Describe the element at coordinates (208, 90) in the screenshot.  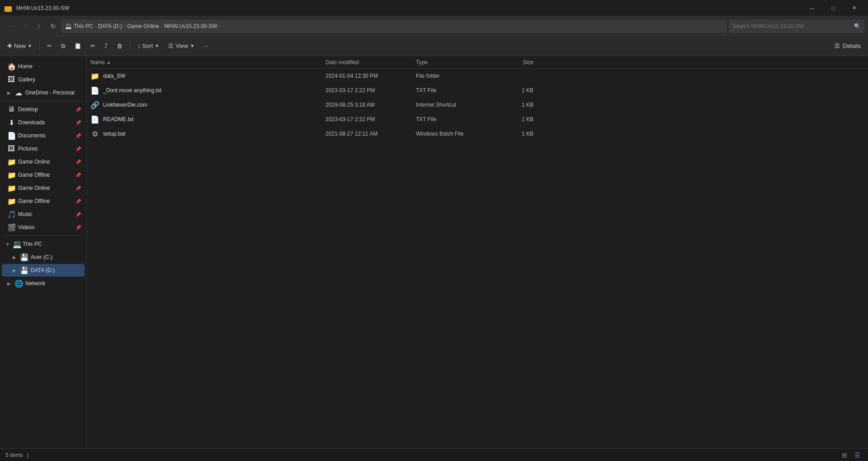
I see `file-name-cell: 📄 _Dont move anything.txt` at that location.